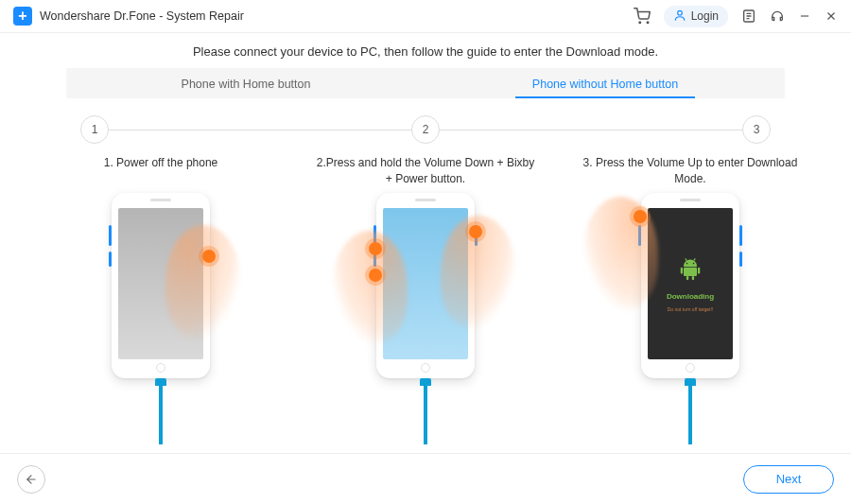  Describe the element at coordinates (777, 16) in the screenshot. I see `support-icon` at that location.